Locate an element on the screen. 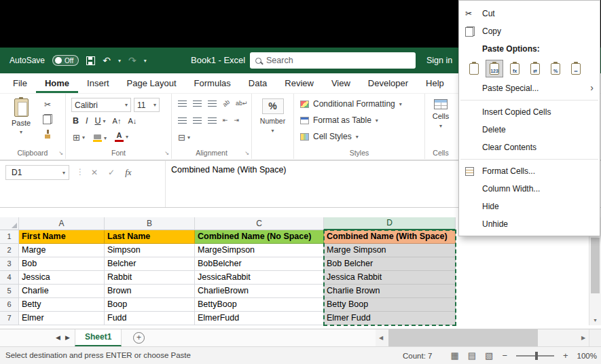 The height and width of the screenshot is (364, 601). align-left-button is located at coordinates (182, 121).